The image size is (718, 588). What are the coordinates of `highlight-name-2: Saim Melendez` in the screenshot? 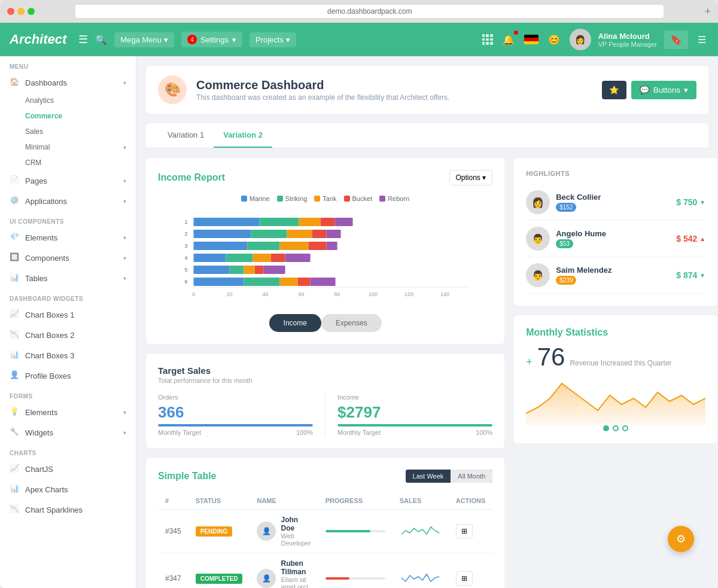 It's located at (613, 270).